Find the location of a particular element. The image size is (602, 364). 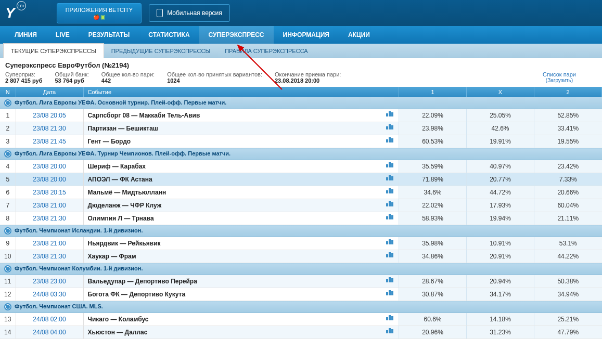

pct-cell: 19.94% is located at coordinates (501, 218).